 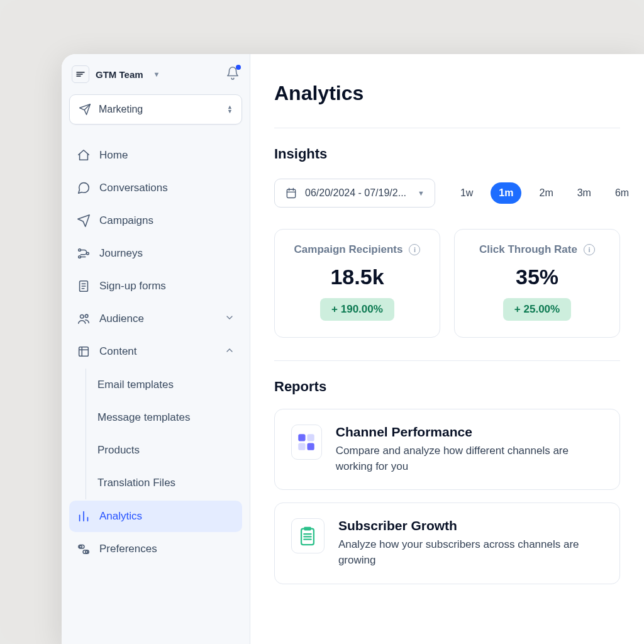 I want to click on report-title: Channel Performance, so click(x=469, y=432).